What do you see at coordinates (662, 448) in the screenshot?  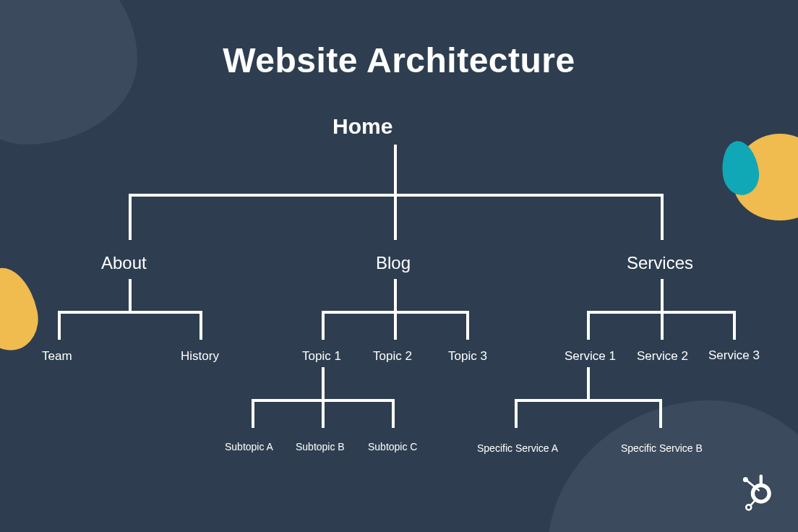 I see `node-specific-service-b: Specific Service B` at bounding box center [662, 448].